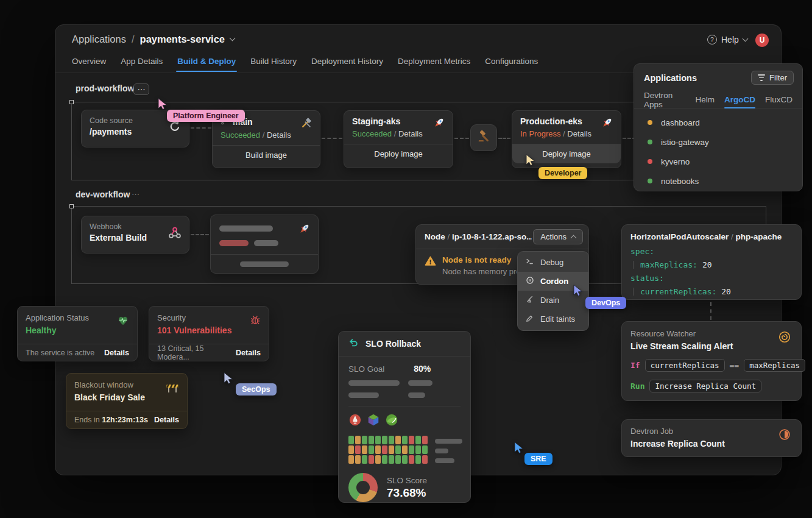 The image size is (812, 518). Describe the element at coordinates (718, 142) in the screenshot. I see `app-list-item: istio-gateway` at that location.